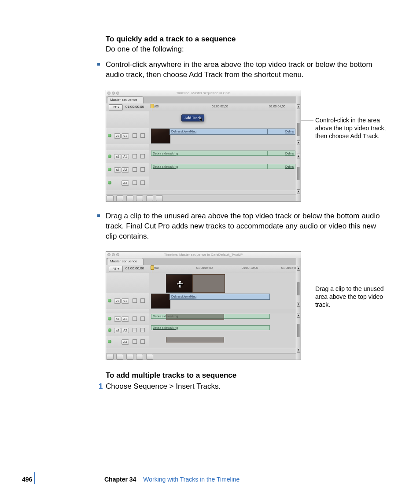 The image size is (420, 504). Describe the element at coordinates (281, 132) in the screenshot. I see `video-clip-b: Debra sidewalking` at that location.